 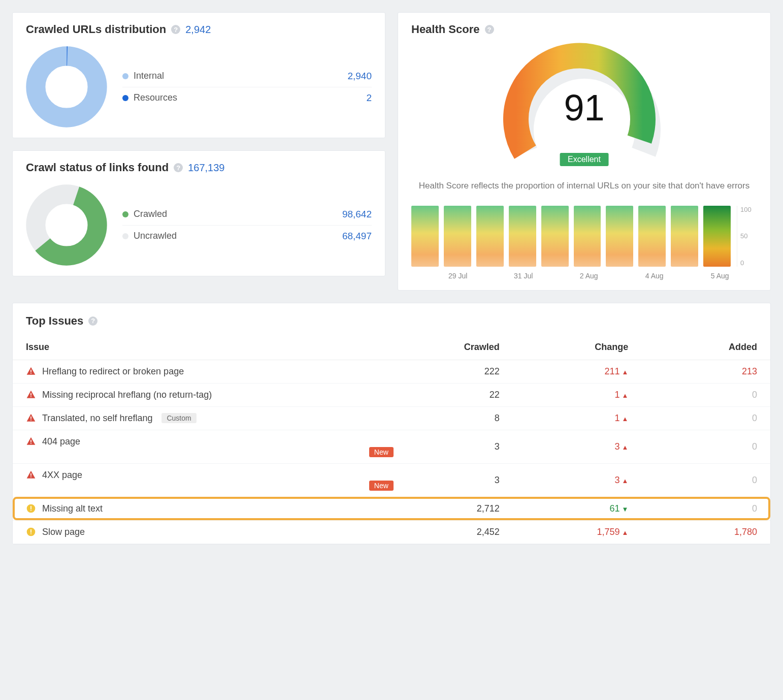 I want to click on legend-item-internal: Internal 2,940, so click(x=247, y=76).